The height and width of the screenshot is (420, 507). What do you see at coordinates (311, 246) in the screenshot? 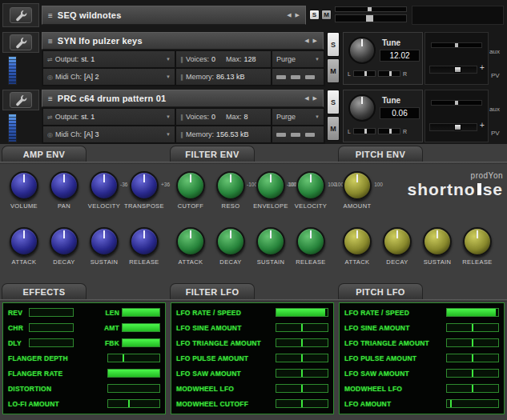
I see `filter-release-knob: RELEASE` at bounding box center [311, 246].